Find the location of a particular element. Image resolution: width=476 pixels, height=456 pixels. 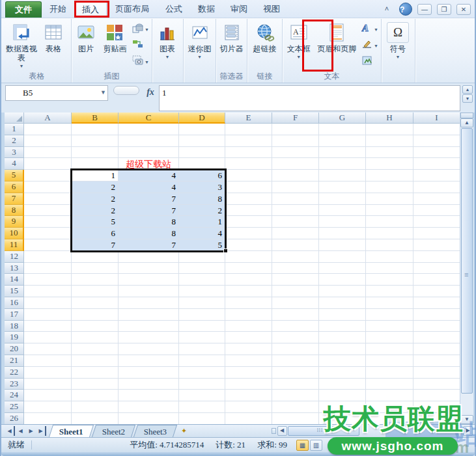

chart-button: 图表 ▼ is located at coordinates (167, 46).